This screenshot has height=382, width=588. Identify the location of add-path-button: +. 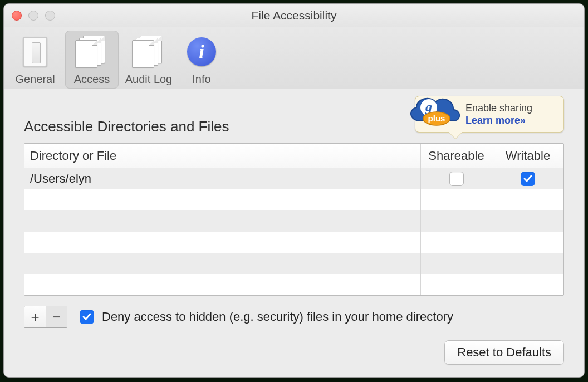
(35, 317).